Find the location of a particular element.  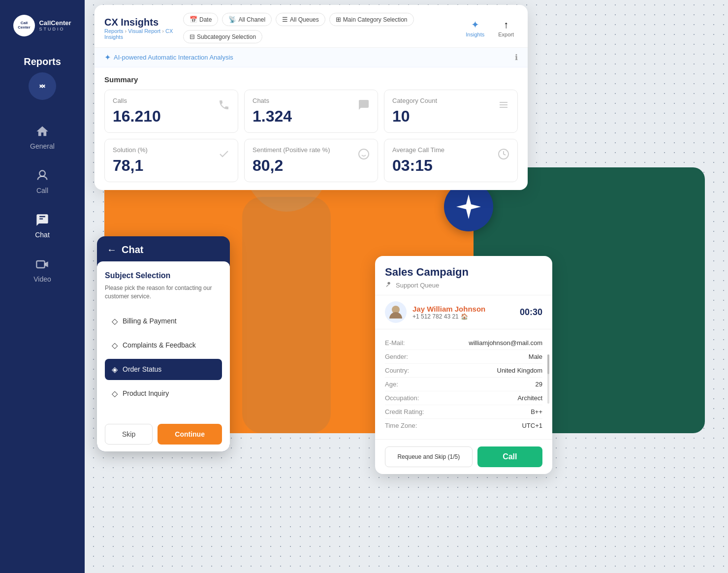

chat-continue-button: Continue is located at coordinates (190, 434).